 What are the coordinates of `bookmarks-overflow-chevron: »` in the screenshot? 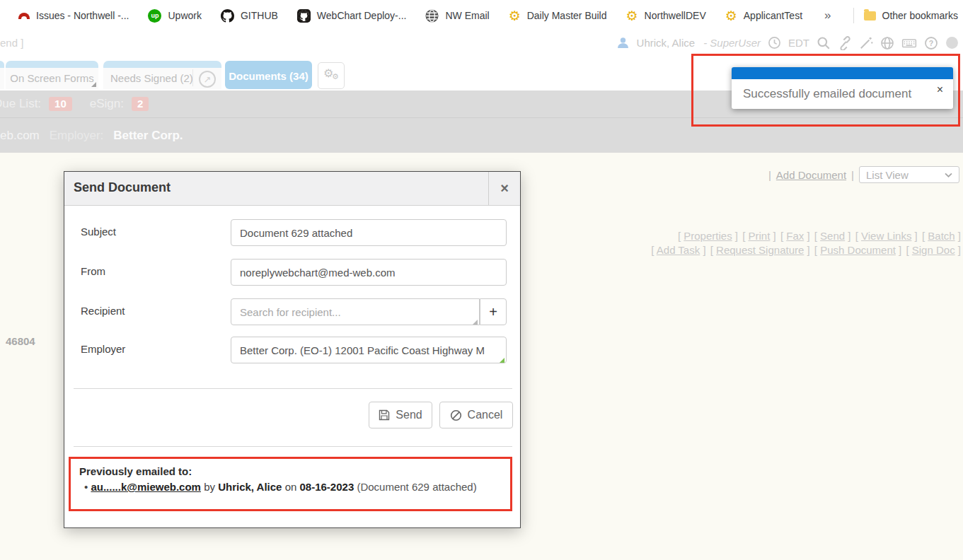 It's located at (828, 16).